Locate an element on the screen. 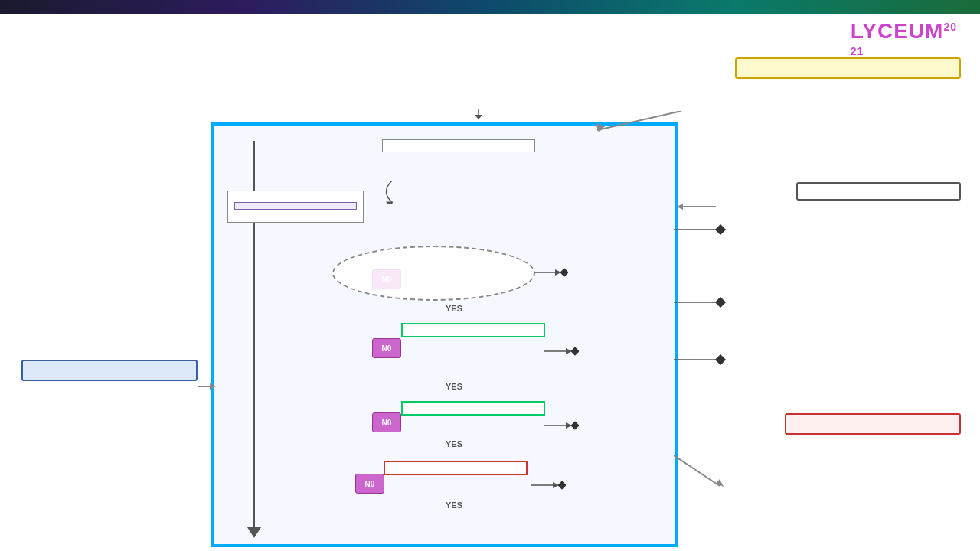  logo-text: LYCEUM is located at coordinates (897, 31).